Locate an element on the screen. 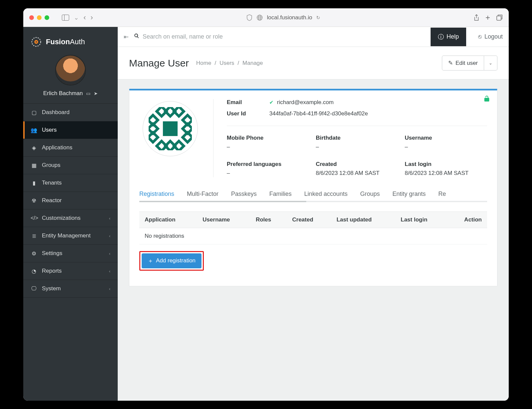 This screenshot has width=532, height=409. collapse-sidebar-icon: ⇤ is located at coordinates (126, 37).